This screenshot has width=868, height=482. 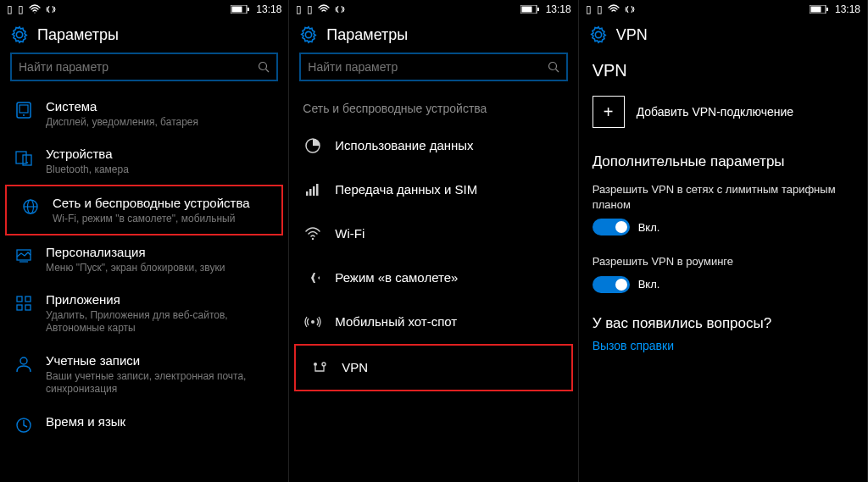 I want to click on item-title: Мобильный хот-спот, so click(x=449, y=322).